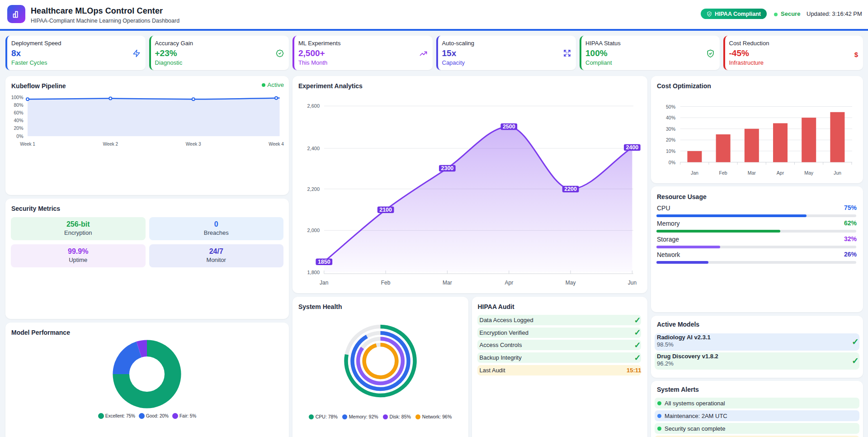 This screenshot has height=437, width=868. What do you see at coordinates (386, 210) in the screenshot?
I see `svg-text: 2100` at bounding box center [386, 210].